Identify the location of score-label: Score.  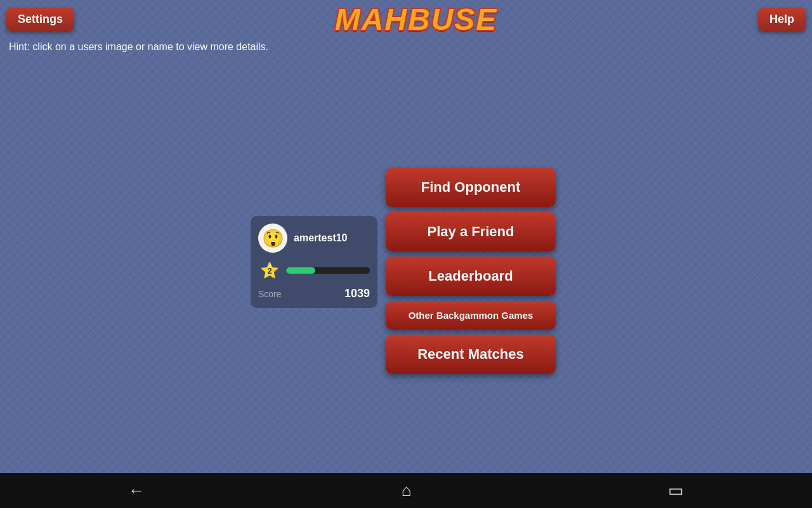
(270, 294).